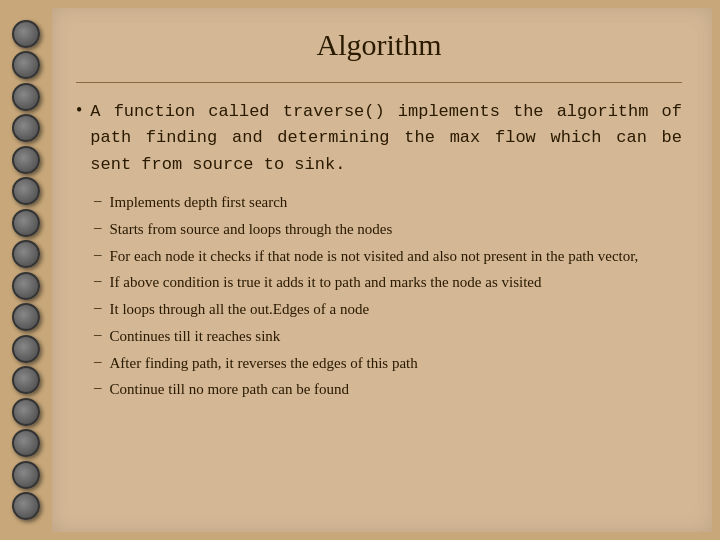 The image size is (720, 540). I want to click on sub-bullet-text: Continue till no more path can be found, so click(230, 390).